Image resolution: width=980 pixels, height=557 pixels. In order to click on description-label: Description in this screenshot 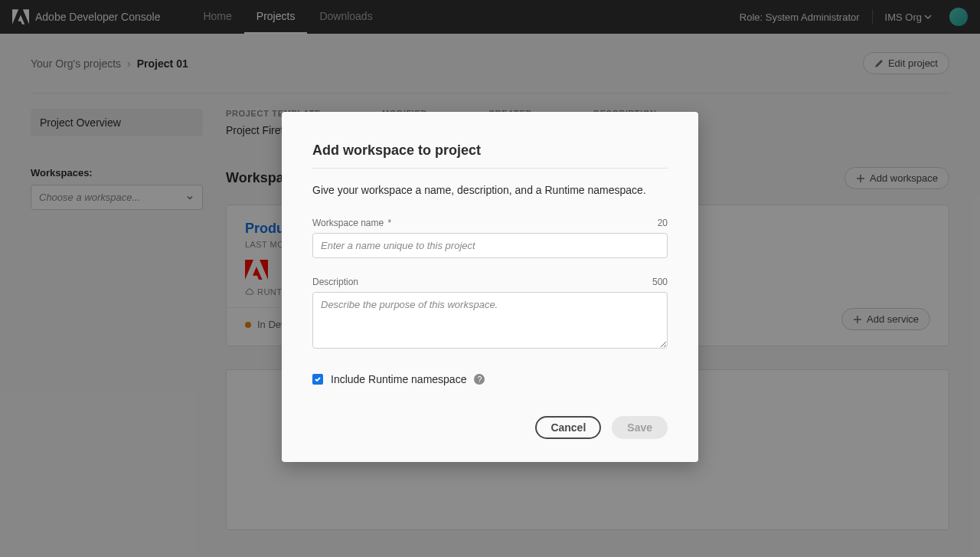, I will do `click(335, 282)`.